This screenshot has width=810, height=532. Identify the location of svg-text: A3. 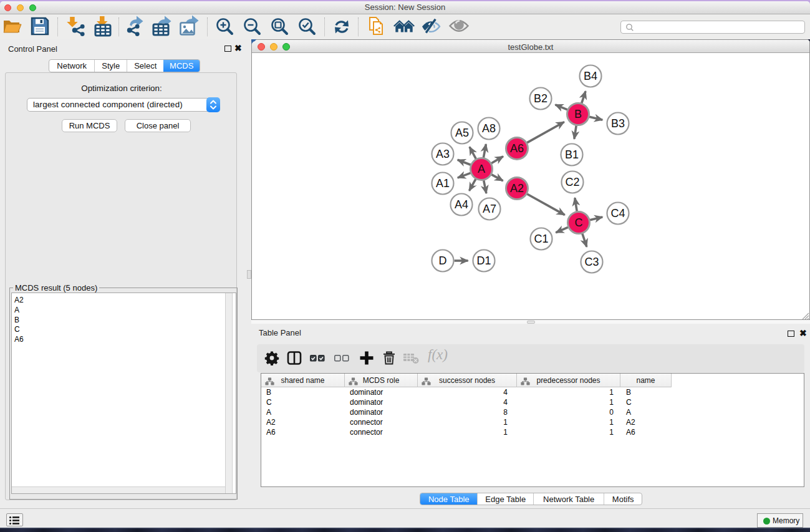
(443, 154).